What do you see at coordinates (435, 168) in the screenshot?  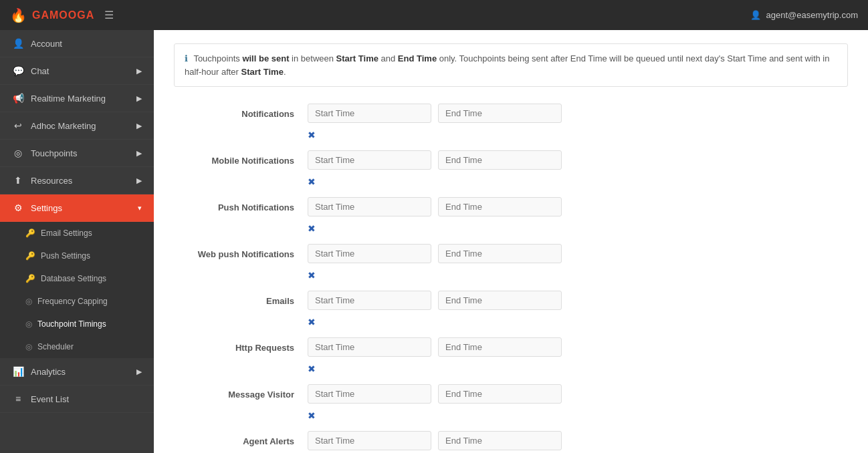 I see `inputs-mobile-notifications: ✖` at bounding box center [435, 168].